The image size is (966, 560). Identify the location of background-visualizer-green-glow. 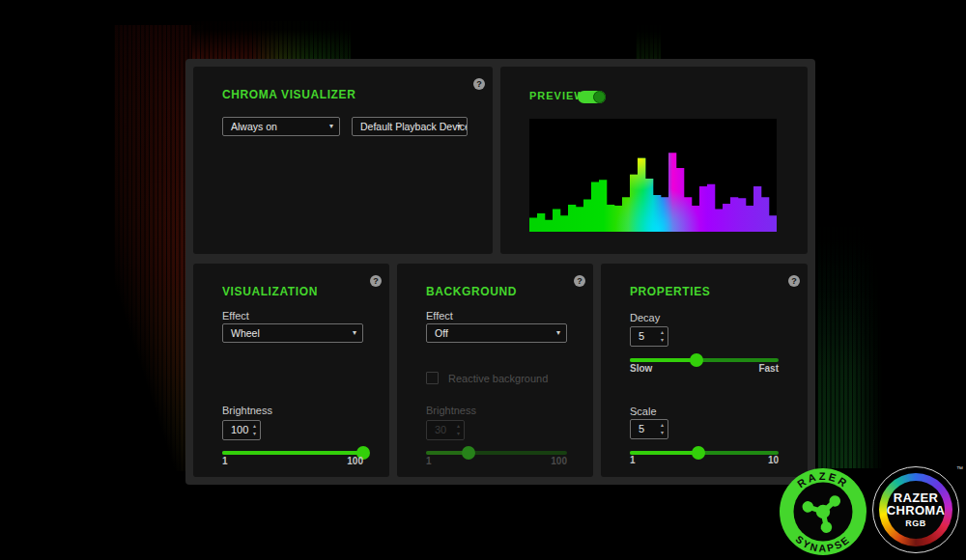
(850, 348).